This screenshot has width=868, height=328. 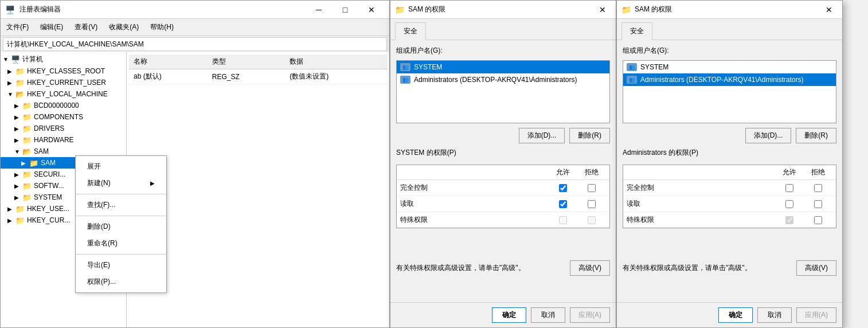 What do you see at coordinates (503, 92) in the screenshot?
I see `dialog1-user-list: 👥 SYSTEM 👥 Administrators (DESKTOP-AKRQV…` at bounding box center [503, 92].